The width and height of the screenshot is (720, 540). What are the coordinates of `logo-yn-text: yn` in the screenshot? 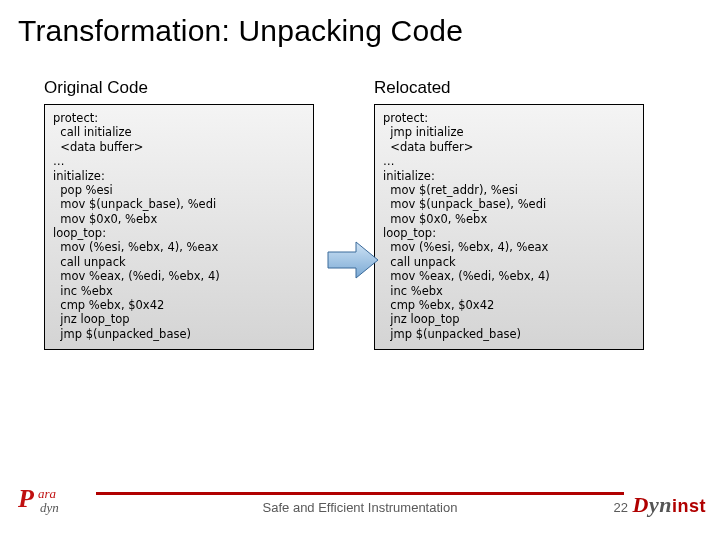 It's located at (660, 504).